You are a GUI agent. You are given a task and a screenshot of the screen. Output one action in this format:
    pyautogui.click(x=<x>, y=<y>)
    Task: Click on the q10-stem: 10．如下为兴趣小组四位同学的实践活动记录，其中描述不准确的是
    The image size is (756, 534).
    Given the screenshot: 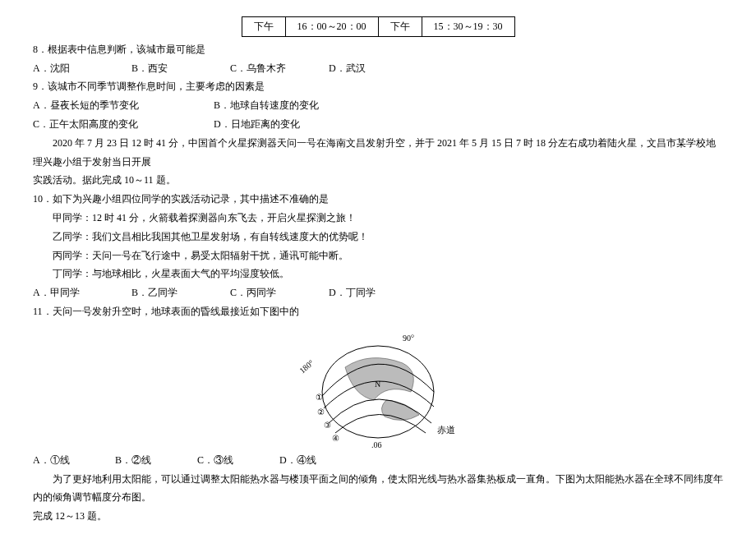 What is the action you would take?
    pyautogui.click(x=378, y=199)
    